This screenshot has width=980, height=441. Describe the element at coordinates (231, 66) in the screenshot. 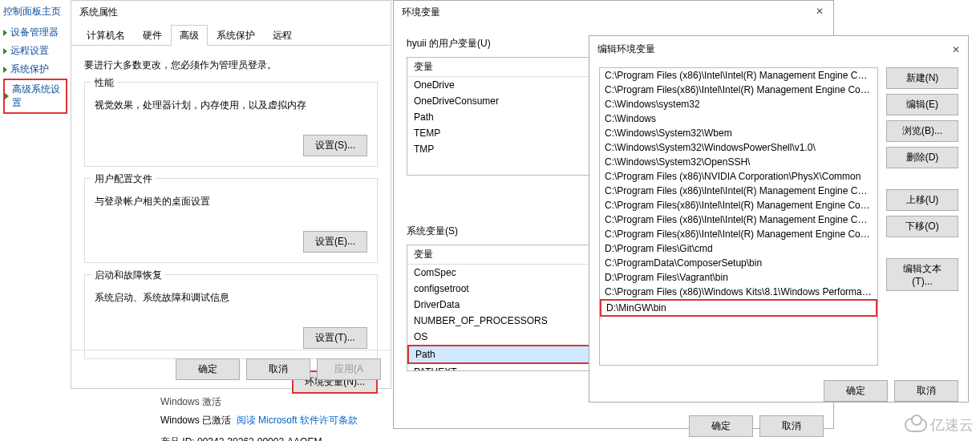

I see `admin-info: 要进行大多数更改，您必须作为管理员登录。` at that location.